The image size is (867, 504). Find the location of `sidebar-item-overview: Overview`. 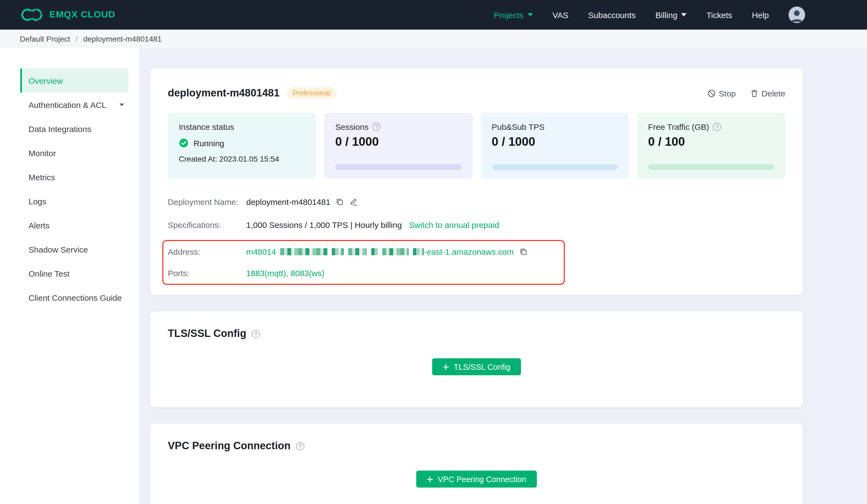

sidebar-item-overview: Overview is located at coordinates (74, 80).